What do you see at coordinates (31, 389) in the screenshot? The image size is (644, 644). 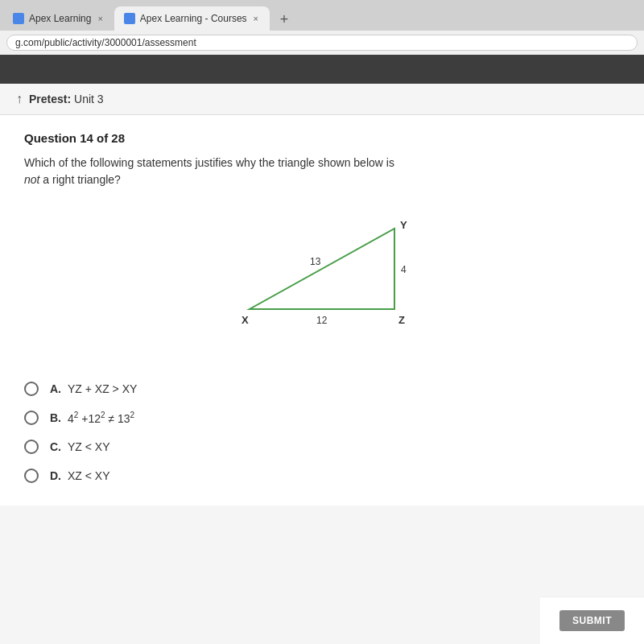 I see `radio-a` at bounding box center [31, 389].